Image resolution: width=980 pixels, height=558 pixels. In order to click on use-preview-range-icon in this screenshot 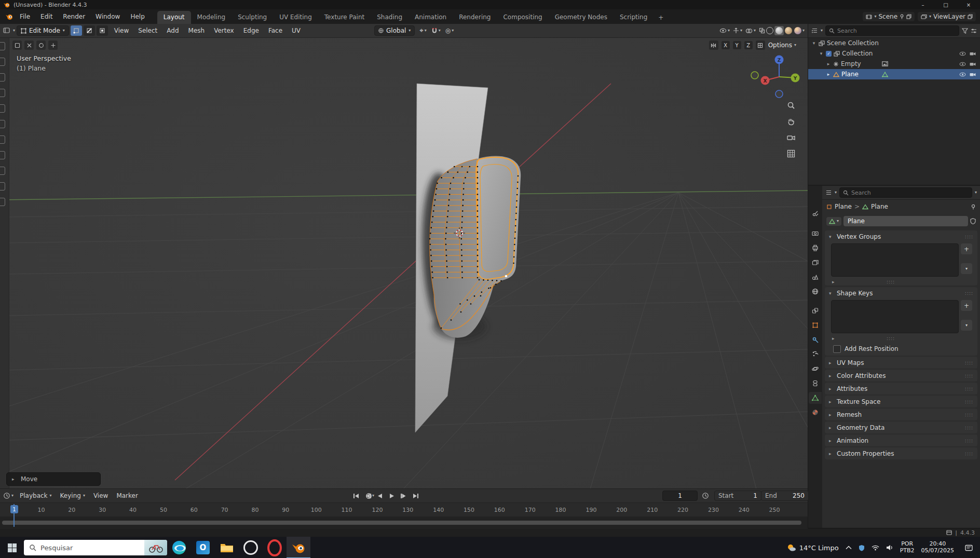, I will do `click(705, 496)`.